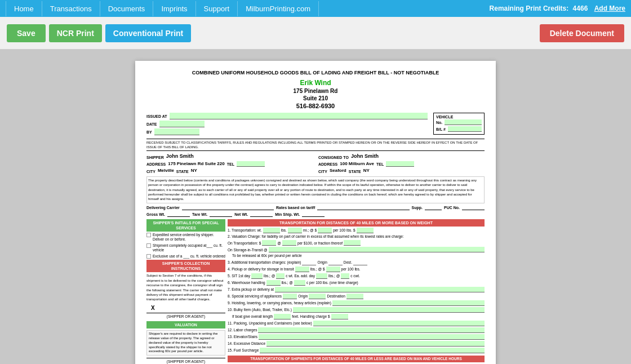  Describe the element at coordinates (257, 276) in the screenshot. I see `transport-field-5a` at that location.